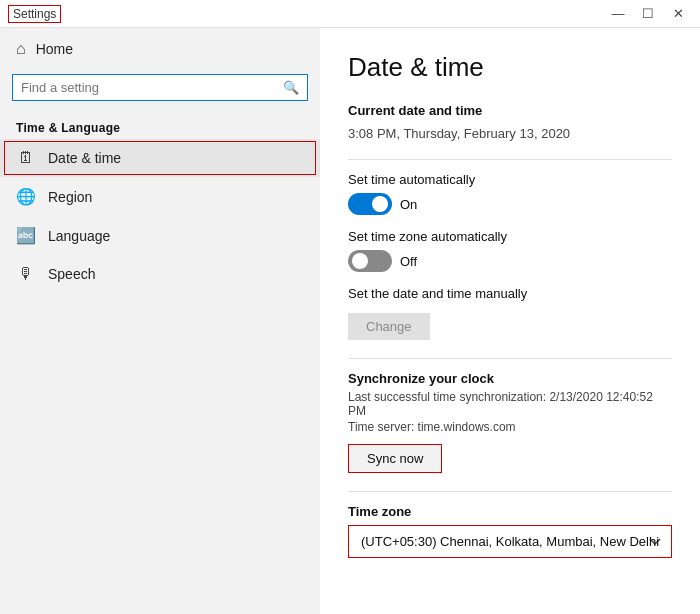 This screenshot has width=700, height=614. I want to click on current-date-section-label: Current date and time, so click(510, 110).